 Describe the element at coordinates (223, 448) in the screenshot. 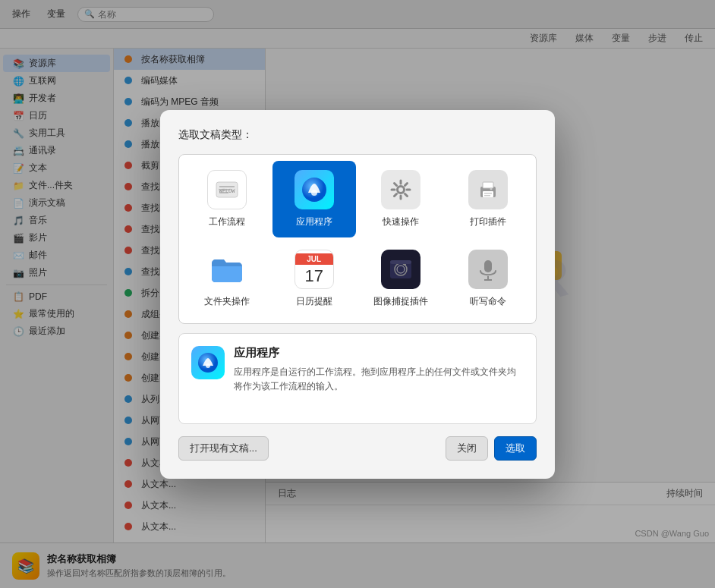

I see `open-existing-button: 打开现有文稿...` at that location.